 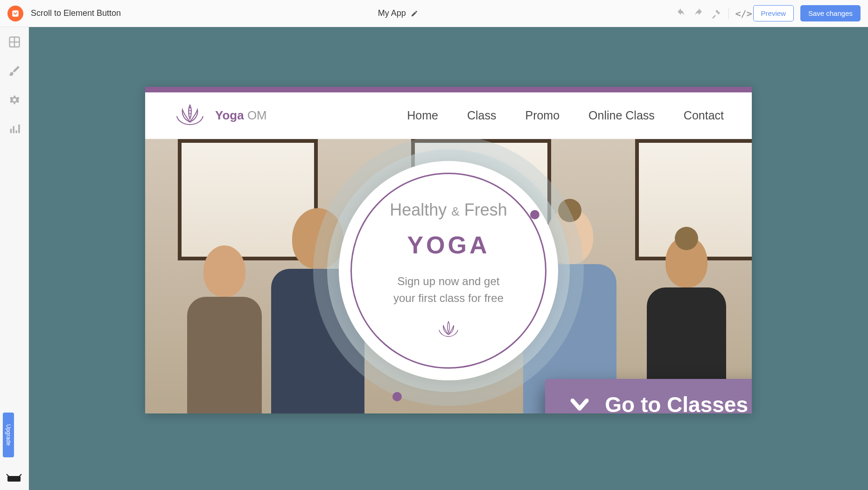 I want to click on hero-text: Healthy & Fresh YOGA Sign up now and get…, so click(x=448, y=271).